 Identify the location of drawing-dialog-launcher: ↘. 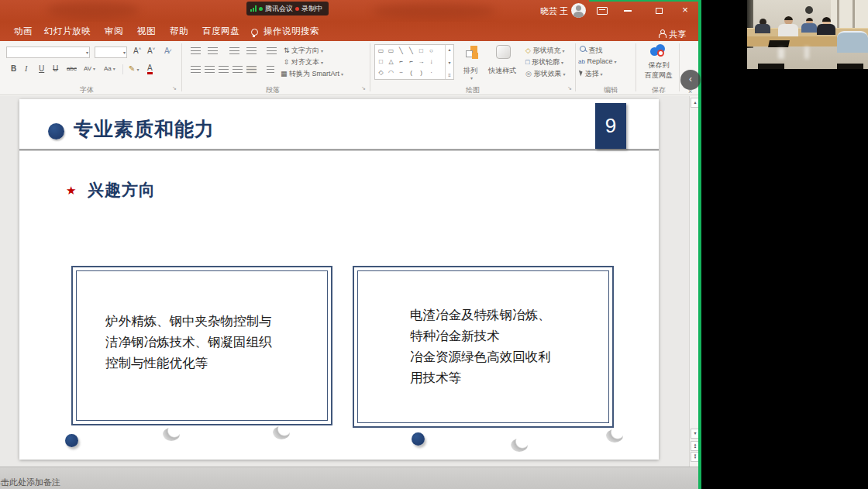
(570, 88).